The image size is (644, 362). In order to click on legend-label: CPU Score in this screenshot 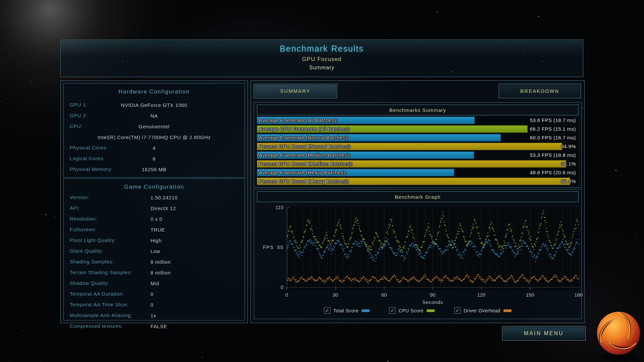, I will do `click(411, 311)`.